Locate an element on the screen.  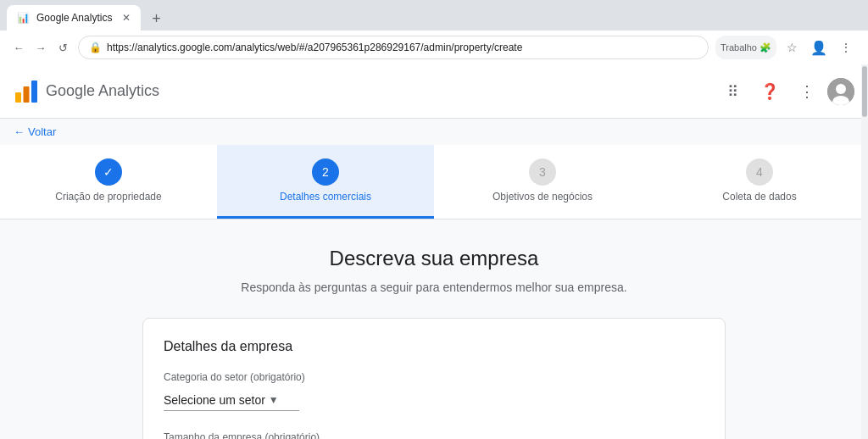
forward-btn: → is located at coordinates (41, 47).